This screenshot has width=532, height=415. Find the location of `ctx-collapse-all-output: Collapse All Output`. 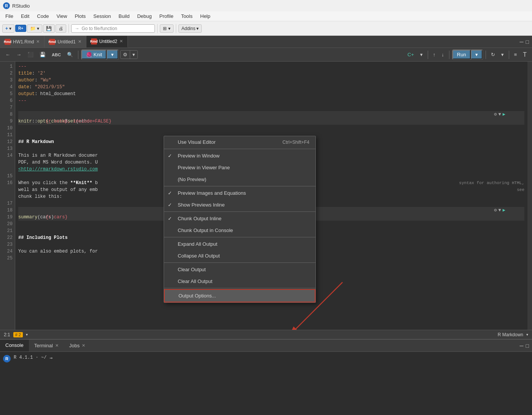

ctx-collapse-all-output: Collapse All Output is located at coordinates (240, 256).